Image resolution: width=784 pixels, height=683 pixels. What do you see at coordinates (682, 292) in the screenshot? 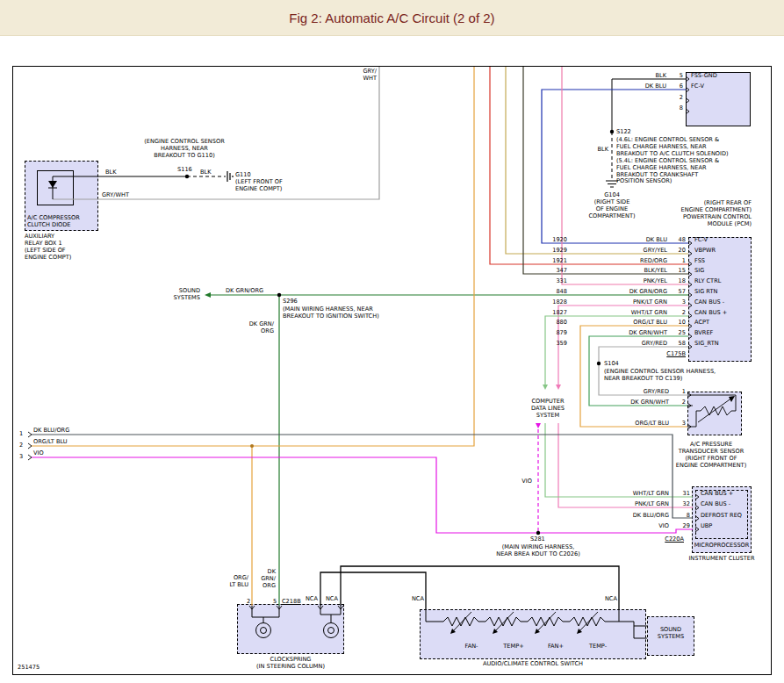
I see `pcm-pin-pin: 57` at bounding box center [682, 292].